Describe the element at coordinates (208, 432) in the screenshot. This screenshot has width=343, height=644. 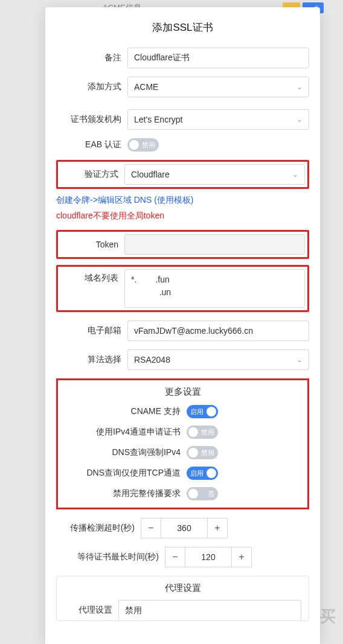
I see `ipv4-req-toggle-text: 禁用` at that location.